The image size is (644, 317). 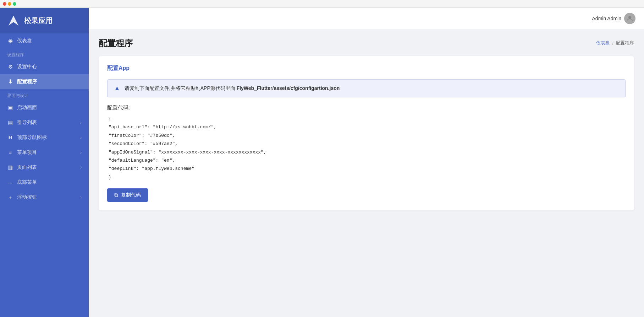 I want to click on breadcrumb-current: 配置程序, so click(x=625, y=43).